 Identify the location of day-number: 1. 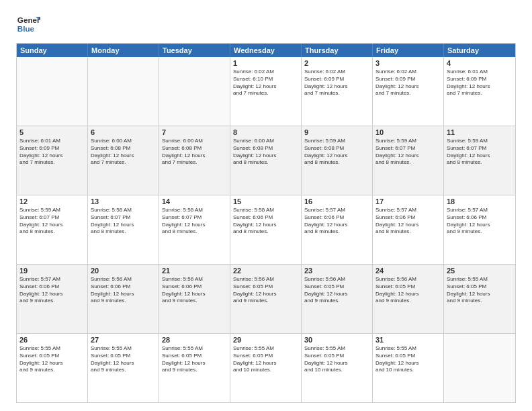
(266, 63).